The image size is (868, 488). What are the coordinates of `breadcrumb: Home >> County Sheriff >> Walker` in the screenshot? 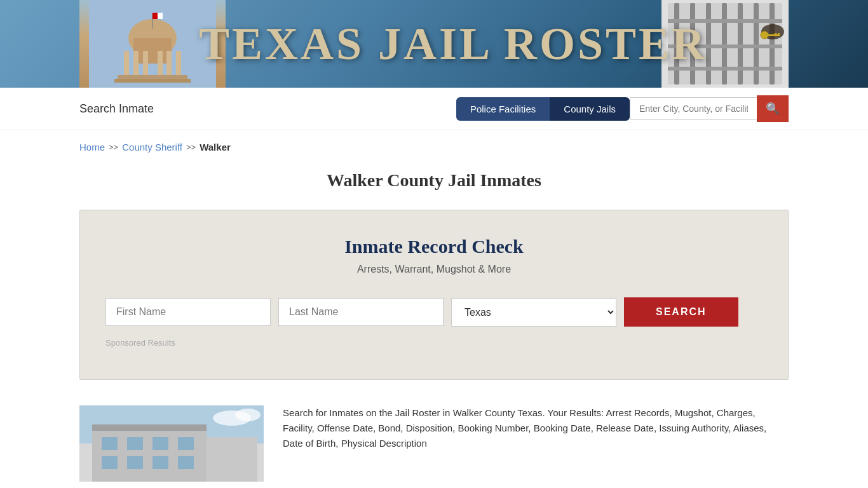 It's located at (434, 145).